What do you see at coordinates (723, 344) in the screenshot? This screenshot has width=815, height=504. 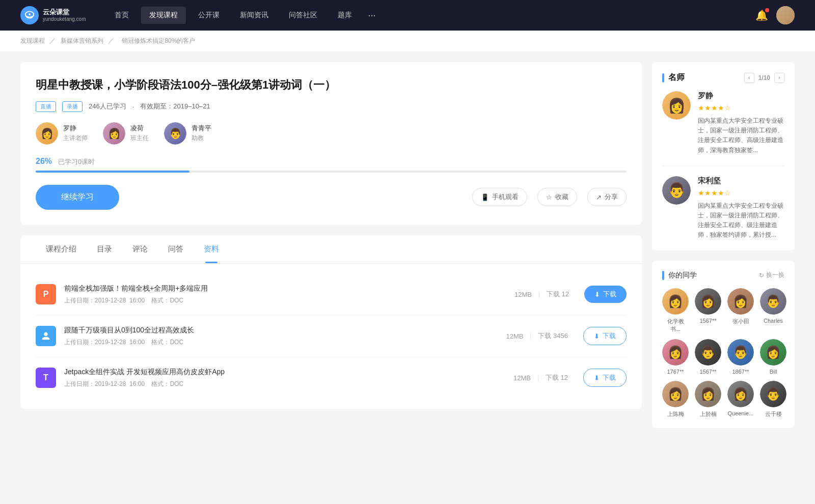 I see `students-panel: 你的同学 ↻ 换一换 👩 化学教书... 👩` at bounding box center [723, 344].